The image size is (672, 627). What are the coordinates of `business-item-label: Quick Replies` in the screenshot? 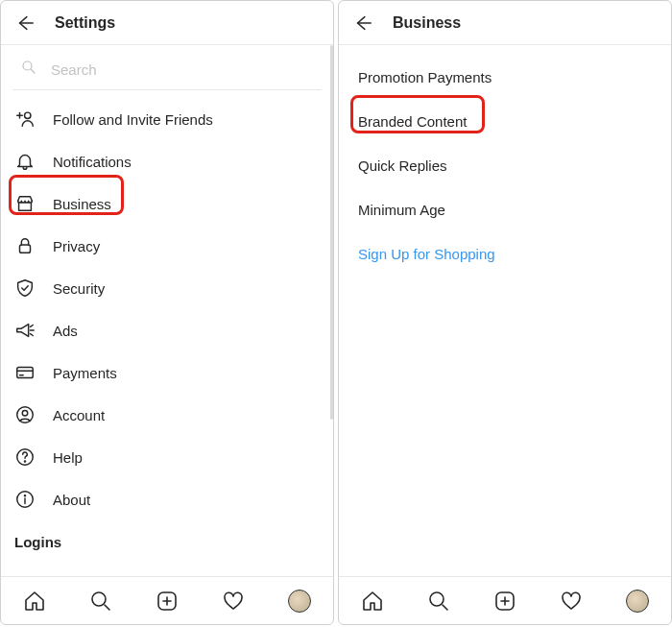 It's located at (403, 165).